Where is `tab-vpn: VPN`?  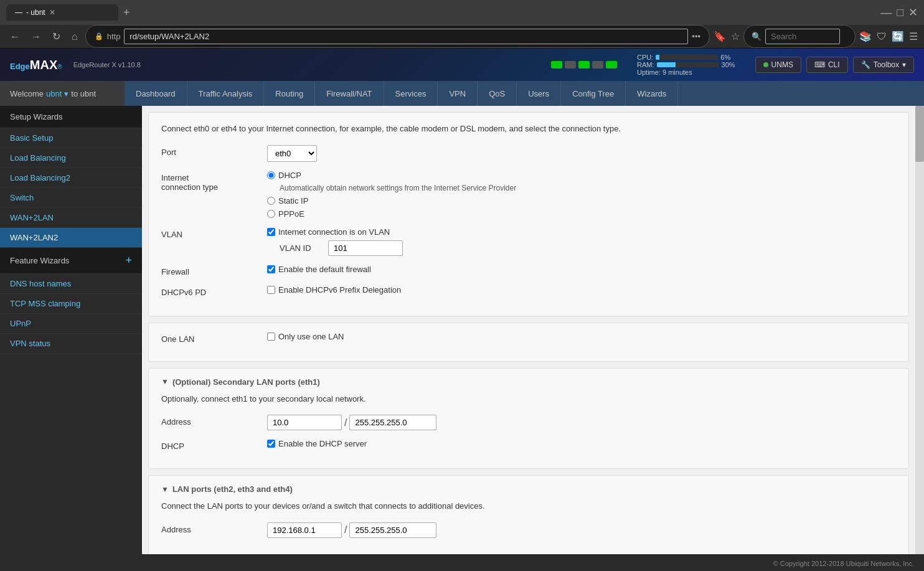 tab-vpn: VPN is located at coordinates (458, 93).